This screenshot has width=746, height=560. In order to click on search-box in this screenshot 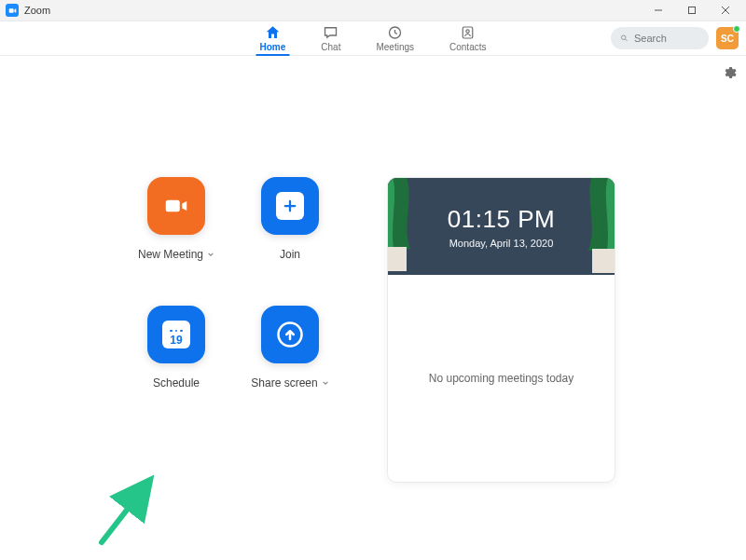, I will do `click(660, 38)`.